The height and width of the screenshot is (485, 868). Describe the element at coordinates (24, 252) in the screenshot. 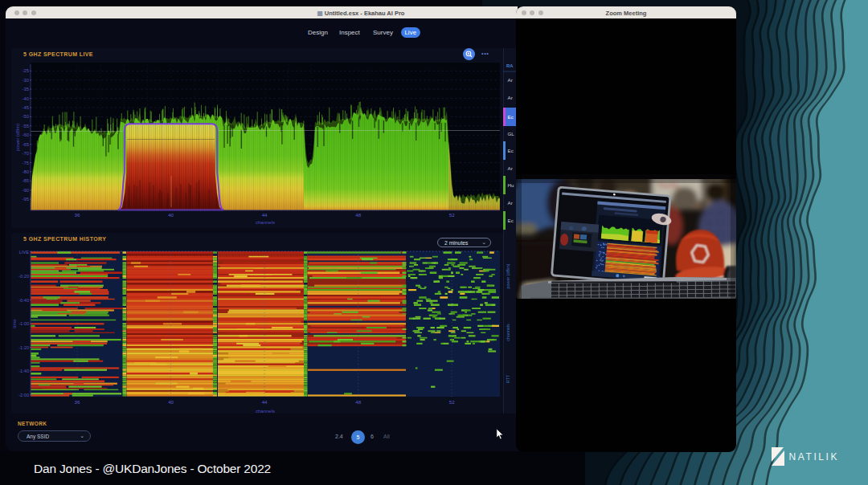

I see `svg-text: LIVE` at that location.